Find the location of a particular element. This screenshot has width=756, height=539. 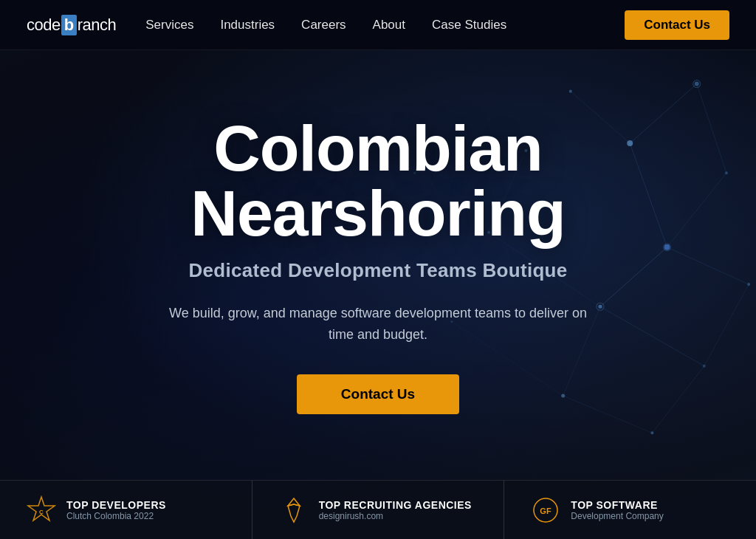

hero-body: We build, grow, and manage software deve… is located at coordinates (378, 324).